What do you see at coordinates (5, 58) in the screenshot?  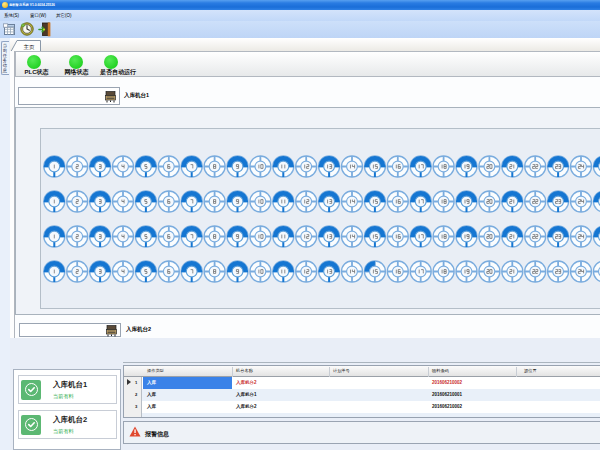 I see `svg-text: 当前任务信息` at bounding box center [5, 58].